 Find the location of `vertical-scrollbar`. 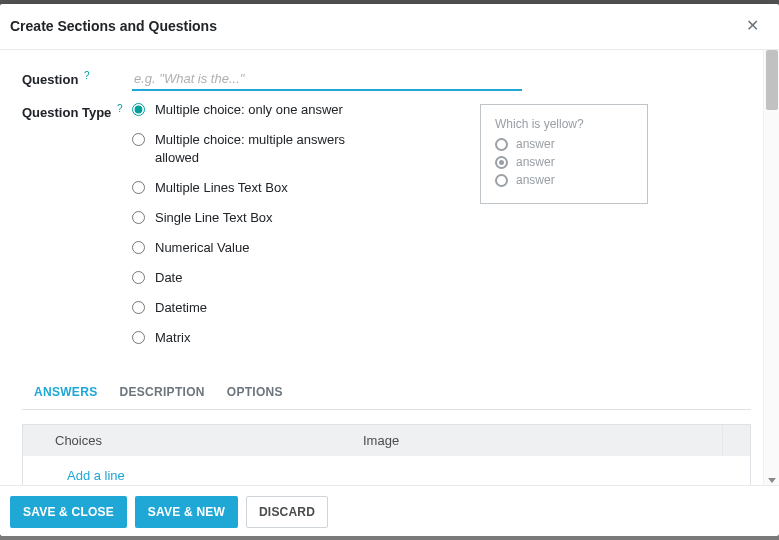

vertical-scrollbar is located at coordinates (771, 268).